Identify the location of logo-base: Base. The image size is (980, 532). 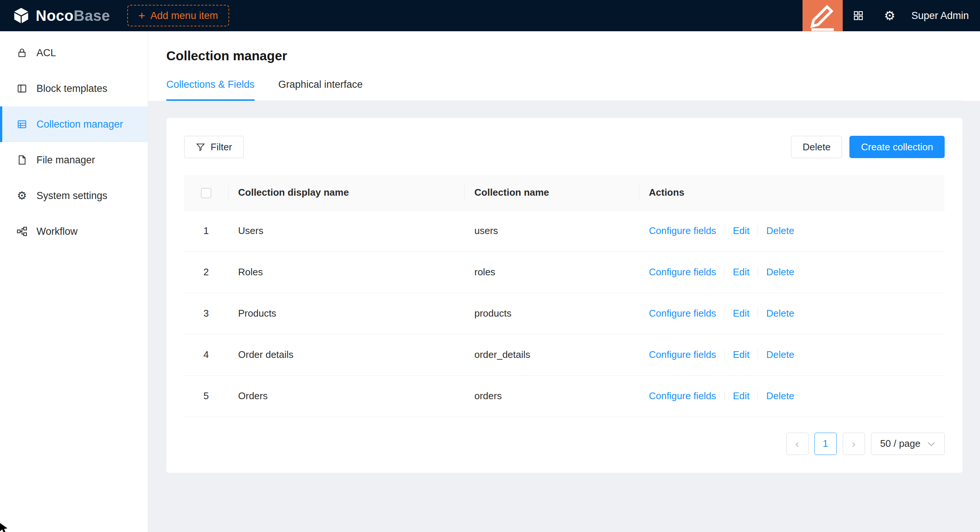
(92, 16).